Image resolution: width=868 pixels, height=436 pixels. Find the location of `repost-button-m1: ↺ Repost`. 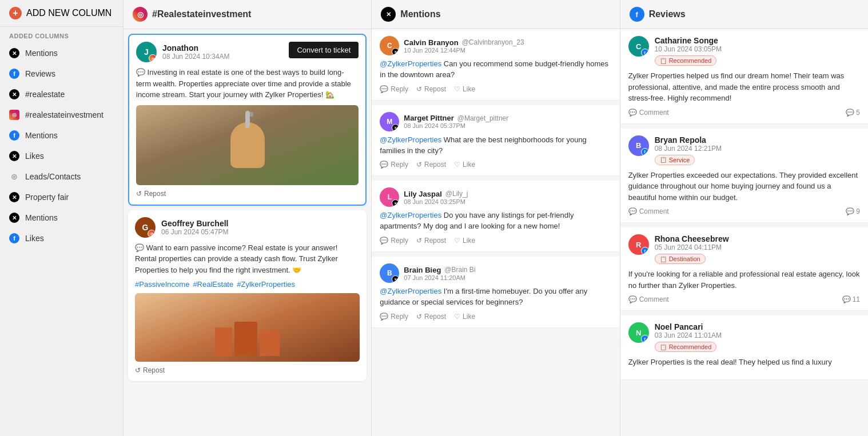

repost-button-m1: ↺ Repost is located at coordinates (431, 89).